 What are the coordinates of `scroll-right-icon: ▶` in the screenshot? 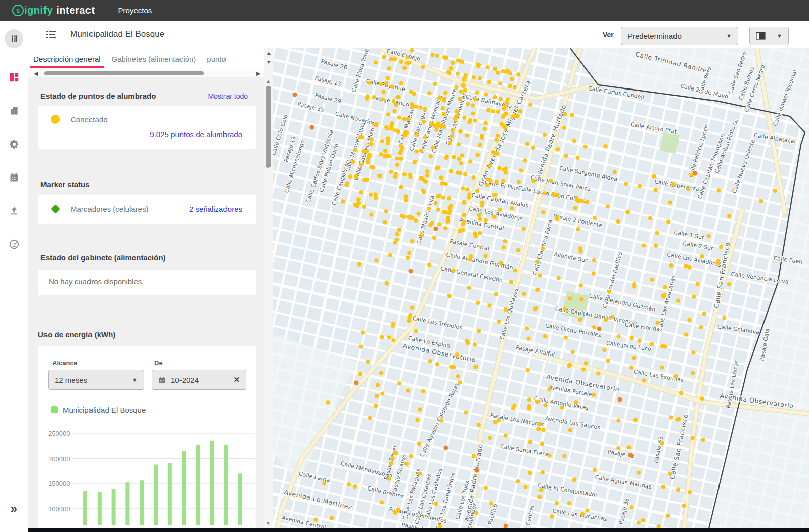 It's located at (258, 74).